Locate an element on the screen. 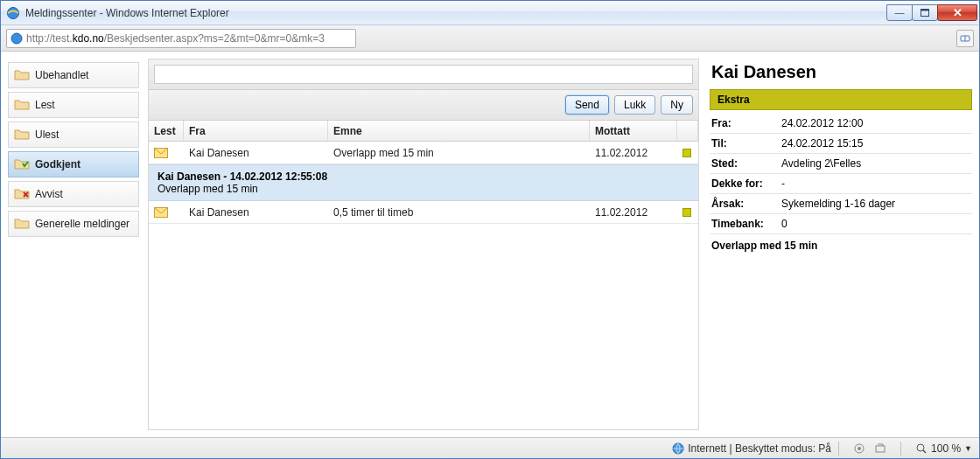 This screenshot has height=459, width=980. detail-title: Kai Danesen is located at coordinates (841, 73).